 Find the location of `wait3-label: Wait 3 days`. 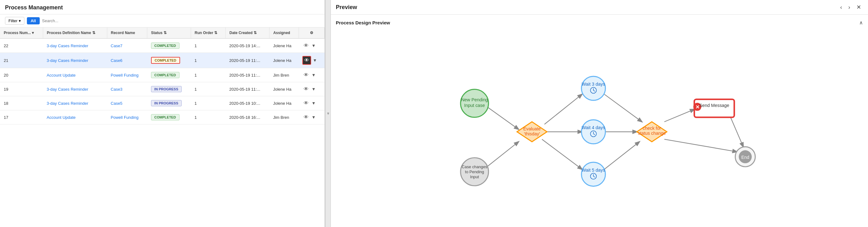

wait3-label: Wait 3 days is located at coordinates (594, 84).